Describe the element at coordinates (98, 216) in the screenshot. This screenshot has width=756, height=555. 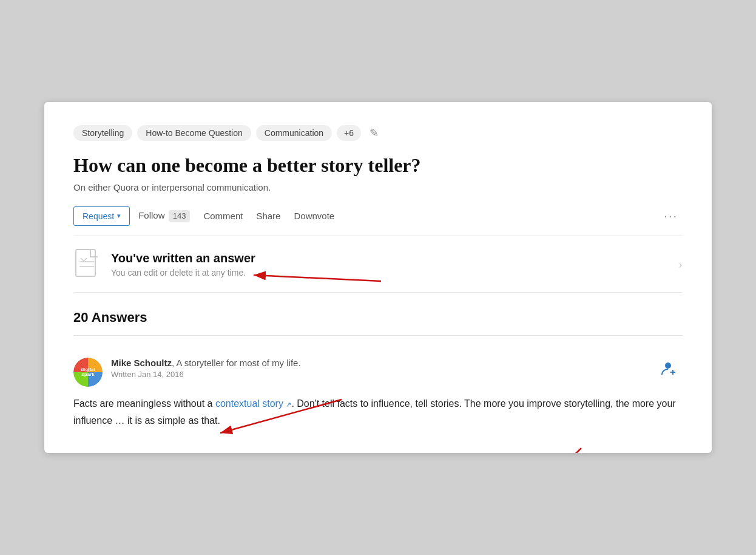
I see `request-label: Request` at that location.